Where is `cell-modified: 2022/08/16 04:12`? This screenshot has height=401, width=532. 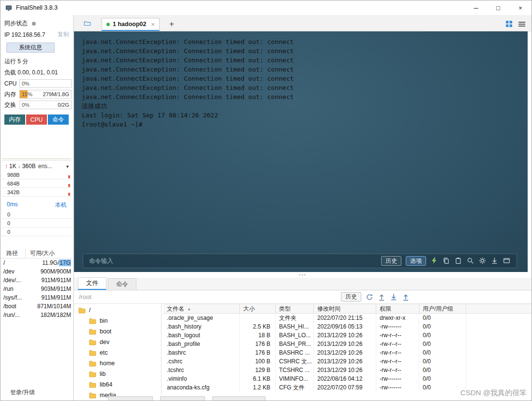
cell-modified: 2022/08/16 04:12 is located at coordinates (345, 379).